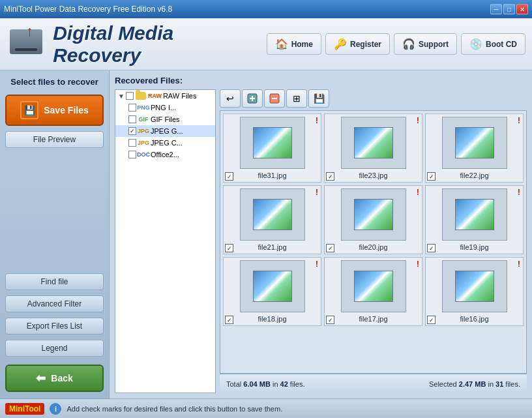 This screenshot has height=418, width=532. What do you see at coordinates (357, 44) in the screenshot?
I see `register-button: 🔑 Register` at bounding box center [357, 44].